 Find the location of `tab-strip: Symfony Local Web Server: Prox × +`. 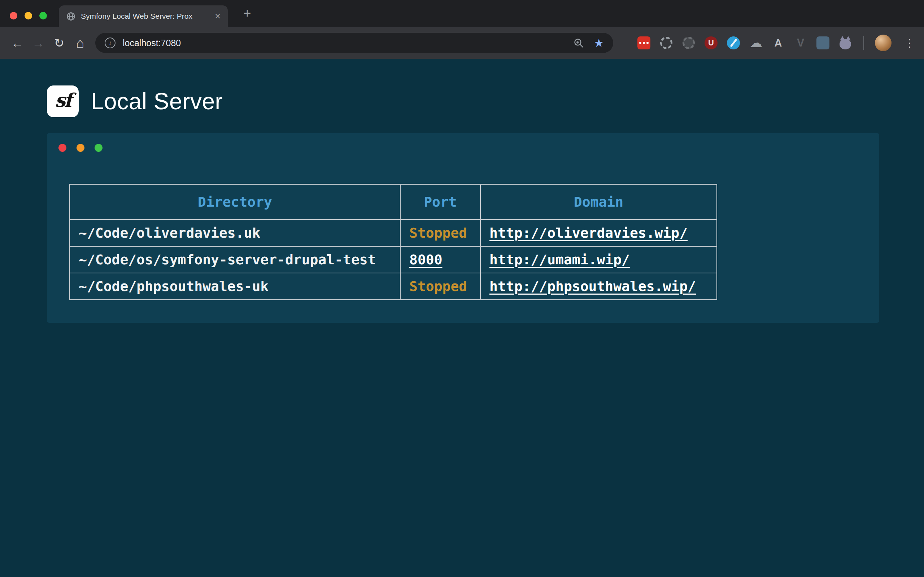

tab-strip: Symfony Local Web Server: Prox × + is located at coordinates (462, 14).